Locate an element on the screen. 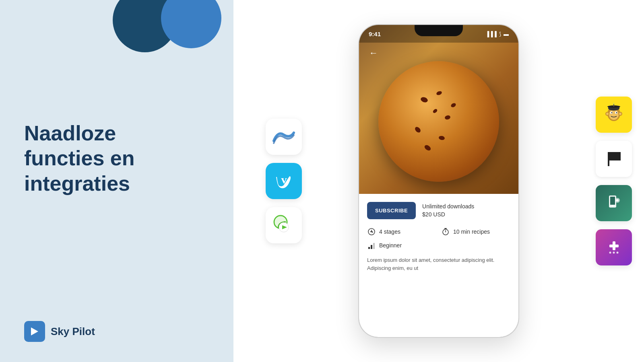  logo-icon is located at coordinates (35, 331).